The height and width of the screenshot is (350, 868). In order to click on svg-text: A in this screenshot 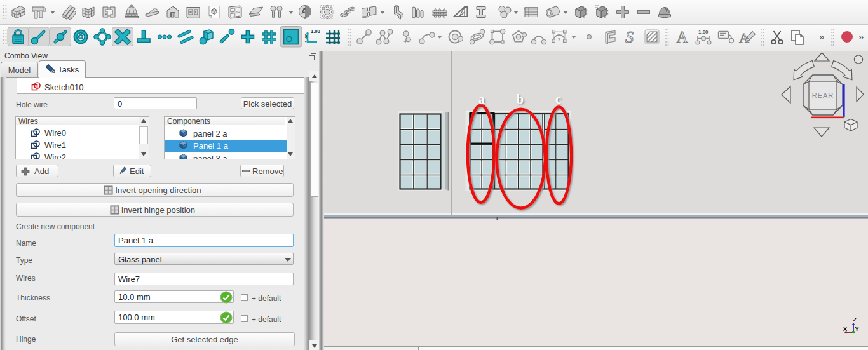, I will do `click(682, 37)`.